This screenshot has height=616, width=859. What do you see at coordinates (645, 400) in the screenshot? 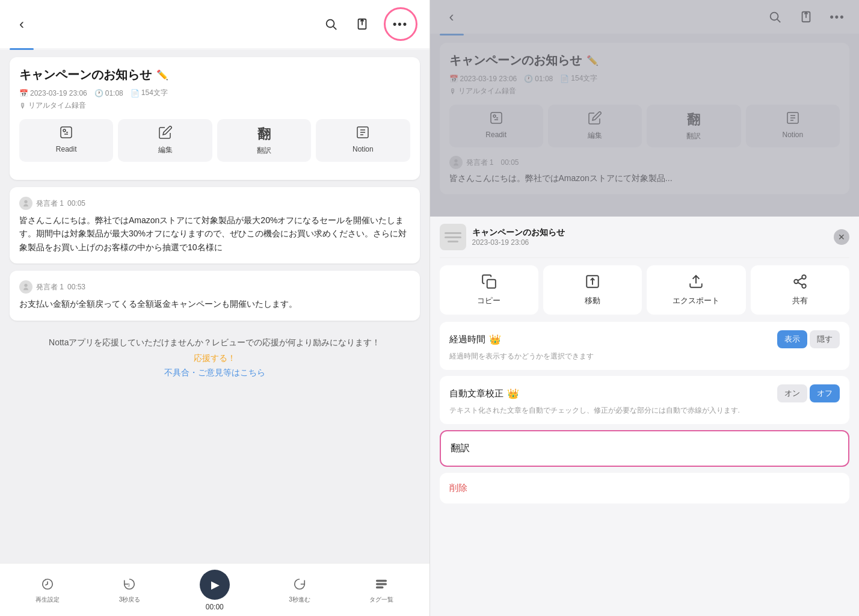
I see `auto-correction-setting: 自動文章校正 👑 オン オフ テキスト化された文章を自動でチェックし、修正が必要…` at bounding box center [645, 400].